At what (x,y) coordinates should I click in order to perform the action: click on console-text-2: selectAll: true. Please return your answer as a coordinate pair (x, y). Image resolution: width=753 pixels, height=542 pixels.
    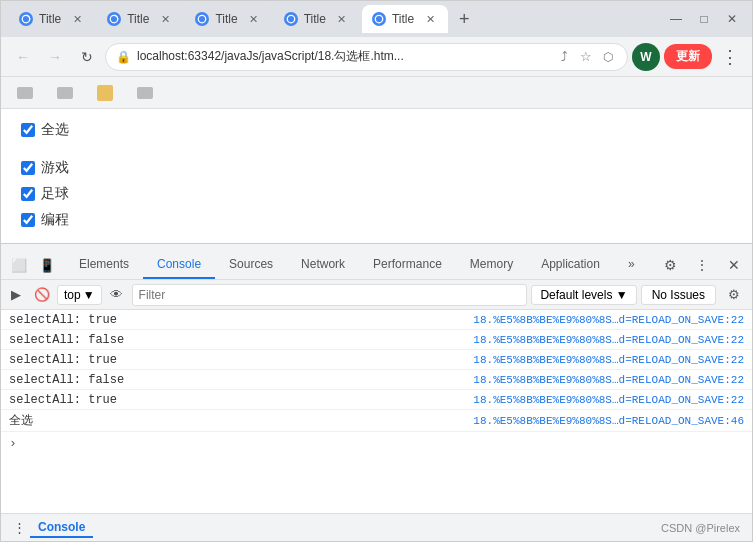
    Looking at the image, I should click on (241, 360).